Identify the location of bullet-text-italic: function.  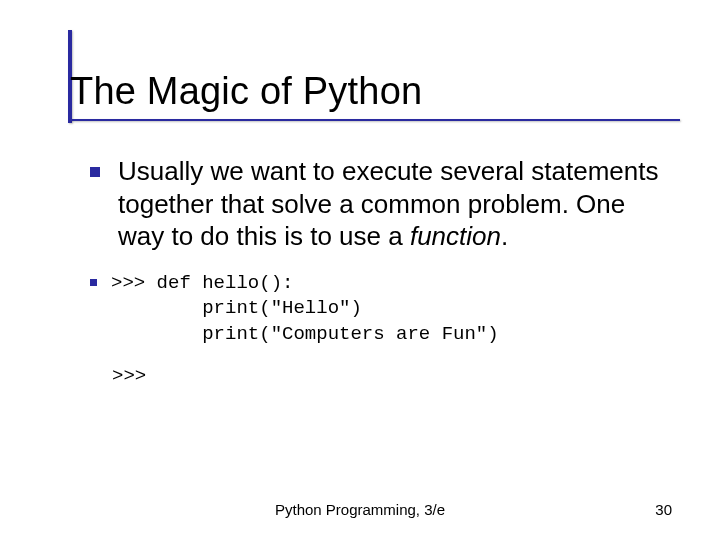
(456, 236).